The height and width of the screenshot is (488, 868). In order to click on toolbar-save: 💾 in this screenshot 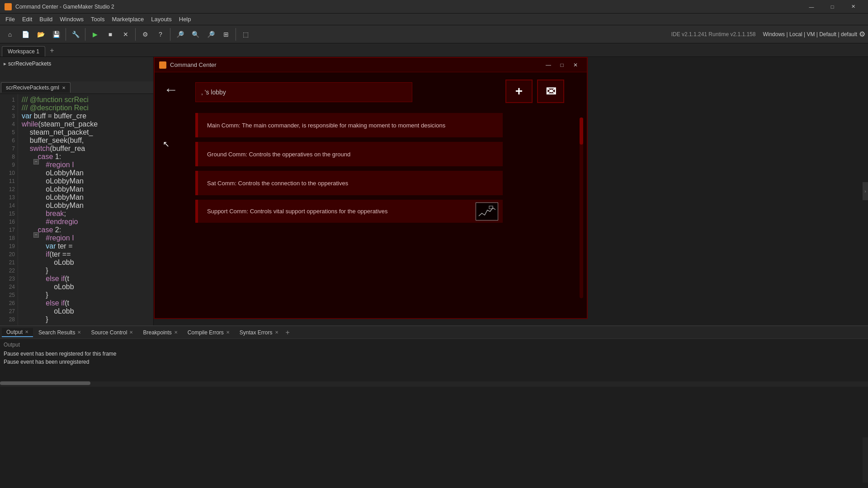, I will do `click(56, 34)`.